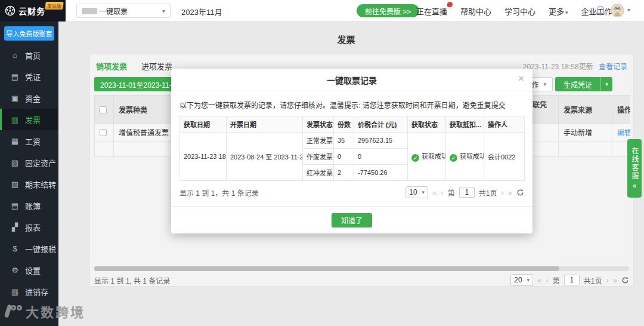 This screenshot has height=326, width=644. I want to click on invoice-date-cell: 2023-08-24 至 2023-11-23, so click(265, 156).